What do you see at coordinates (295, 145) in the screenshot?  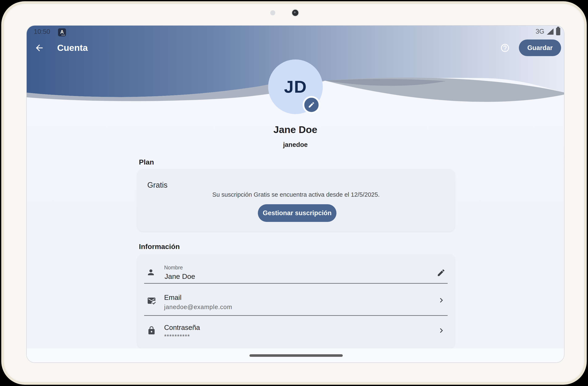 I see `profile-username: janedoe` at bounding box center [295, 145].